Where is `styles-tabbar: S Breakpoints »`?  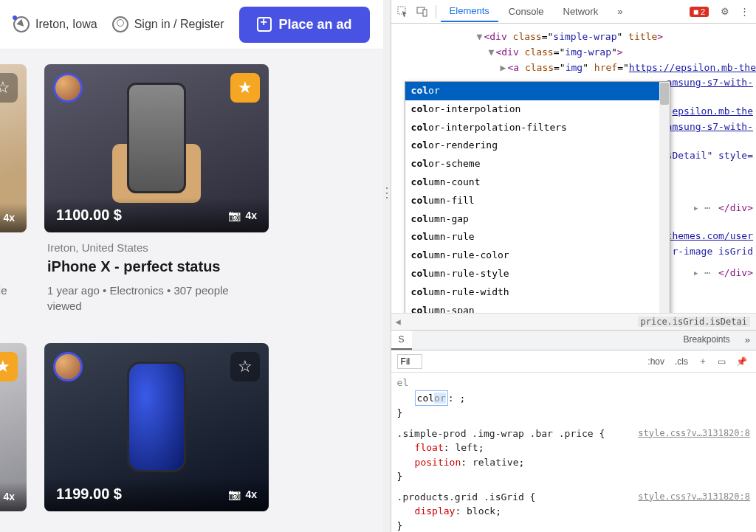
styles-tabbar: S Breakpoints » is located at coordinates (574, 340).